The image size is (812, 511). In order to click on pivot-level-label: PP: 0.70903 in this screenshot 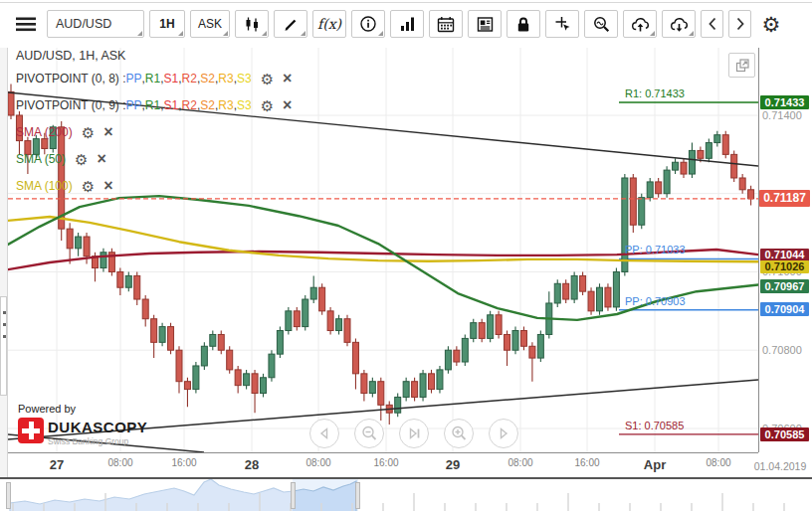, I will do `click(655, 301)`.